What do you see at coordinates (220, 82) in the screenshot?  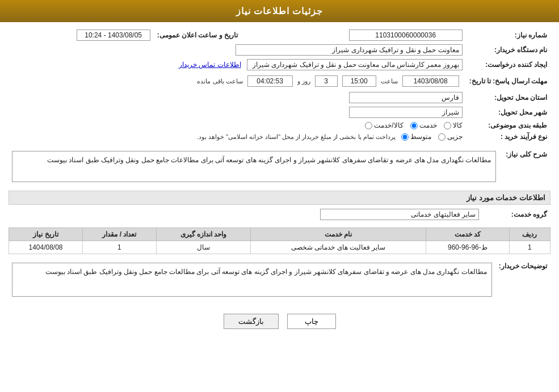 I see `send-remaining-label: ساعت باقی مانده` at bounding box center [220, 82].